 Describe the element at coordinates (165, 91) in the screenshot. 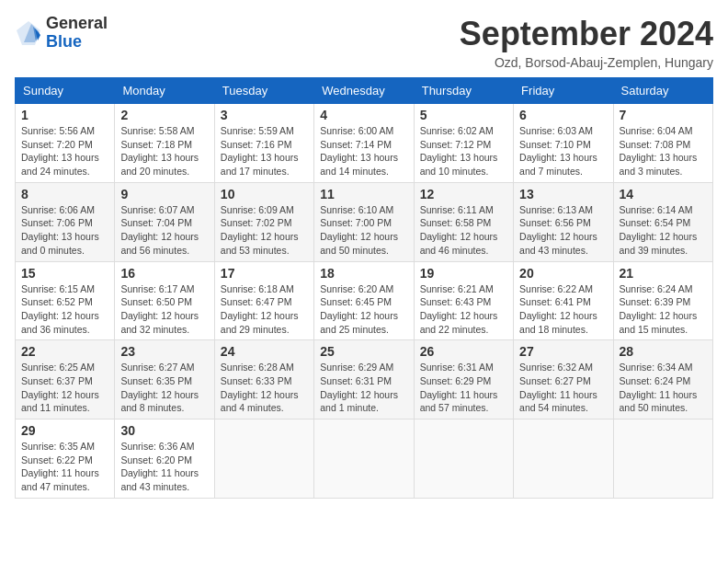

I see `col-header-monday: Monday` at that location.